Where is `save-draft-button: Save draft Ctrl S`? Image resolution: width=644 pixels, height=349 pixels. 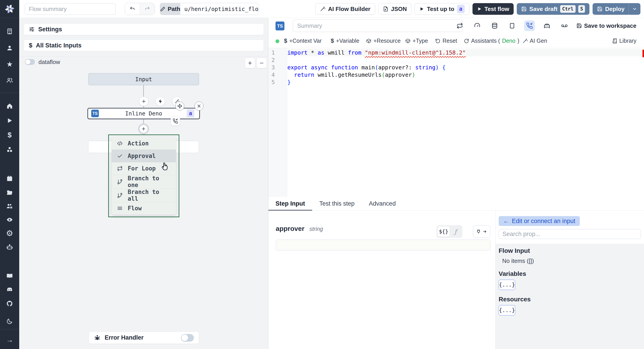 save-draft-button: Save draft Ctrl S is located at coordinates (553, 9).